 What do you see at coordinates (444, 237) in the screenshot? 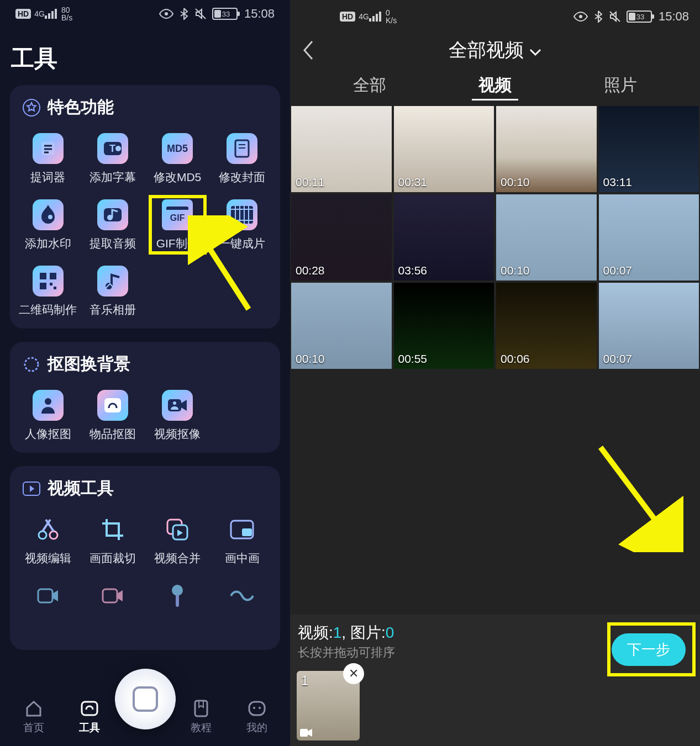
I see `video-thumb: 03:56` at bounding box center [444, 237].